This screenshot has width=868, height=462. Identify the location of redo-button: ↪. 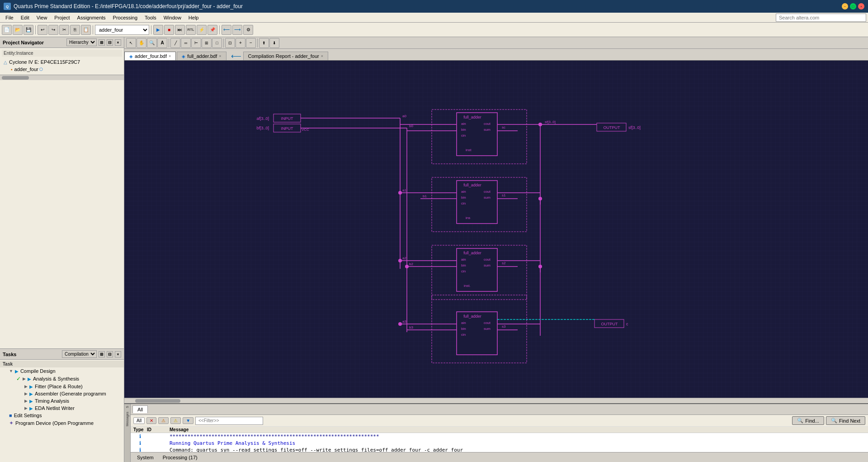
(53, 30).